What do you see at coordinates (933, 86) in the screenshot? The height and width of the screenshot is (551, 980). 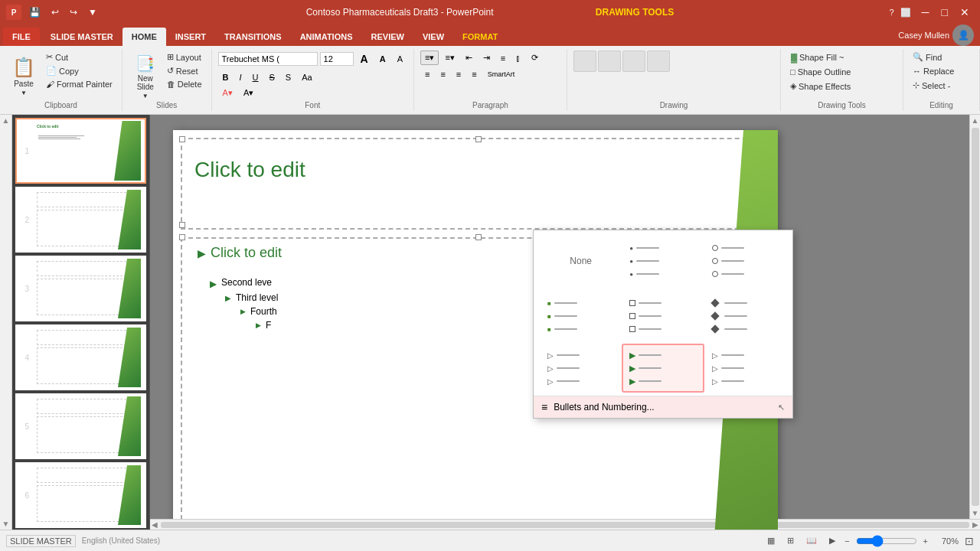 I see `select-button: ⊹ Select -` at bounding box center [933, 86].